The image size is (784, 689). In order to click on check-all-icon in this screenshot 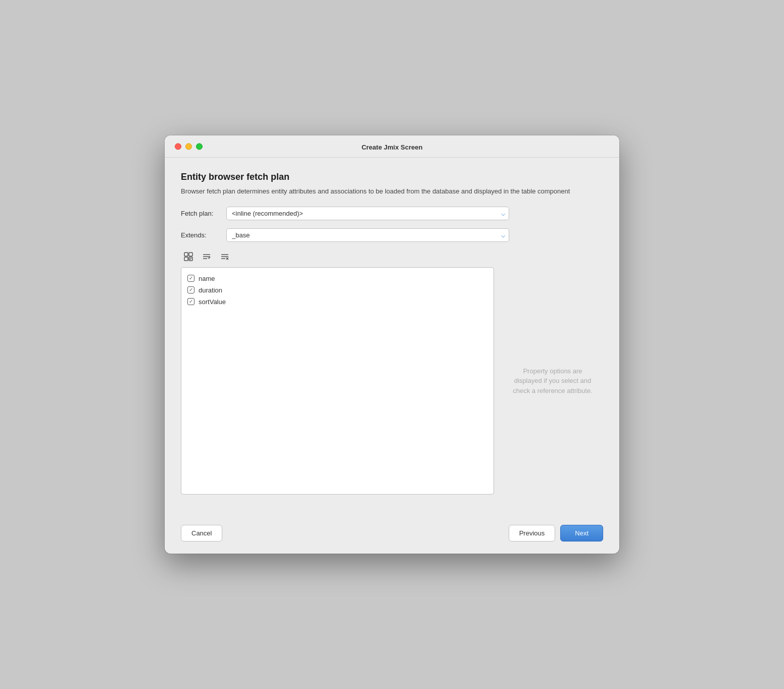, I will do `click(207, 257)`.